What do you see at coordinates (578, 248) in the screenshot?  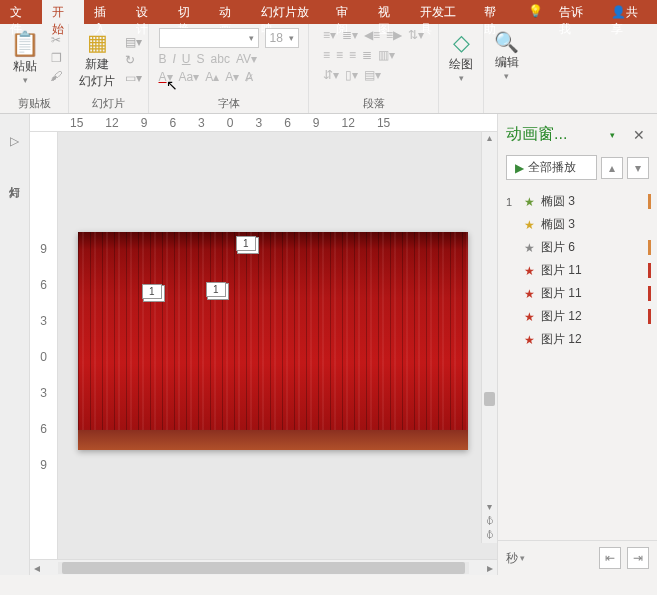 I see `anim-item: ★图片 6` at bounding box center [578, 248].